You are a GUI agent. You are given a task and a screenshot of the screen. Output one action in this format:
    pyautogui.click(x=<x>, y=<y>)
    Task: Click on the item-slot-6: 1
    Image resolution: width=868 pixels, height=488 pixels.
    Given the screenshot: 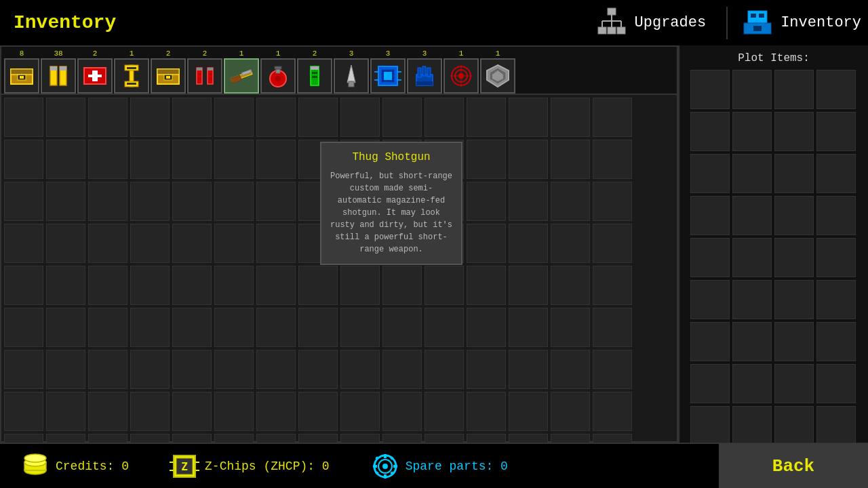 What is the action you would take?
    pyautogui.click(x=241, y=72)
    